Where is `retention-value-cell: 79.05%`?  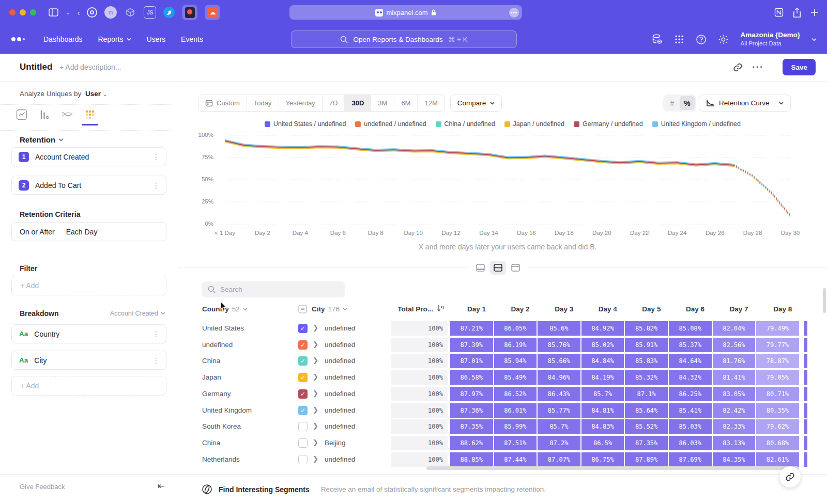 retention-value-cell: 79.05% is located at coordinates (777, 377).